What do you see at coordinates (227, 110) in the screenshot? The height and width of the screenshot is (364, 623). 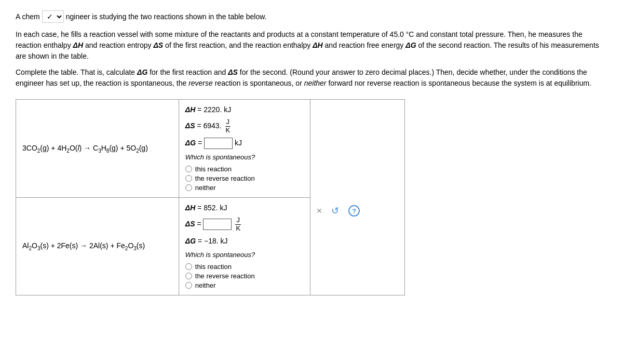 I see `reaction-1-dH-unit: kJ` at bounding box center [227, 110].